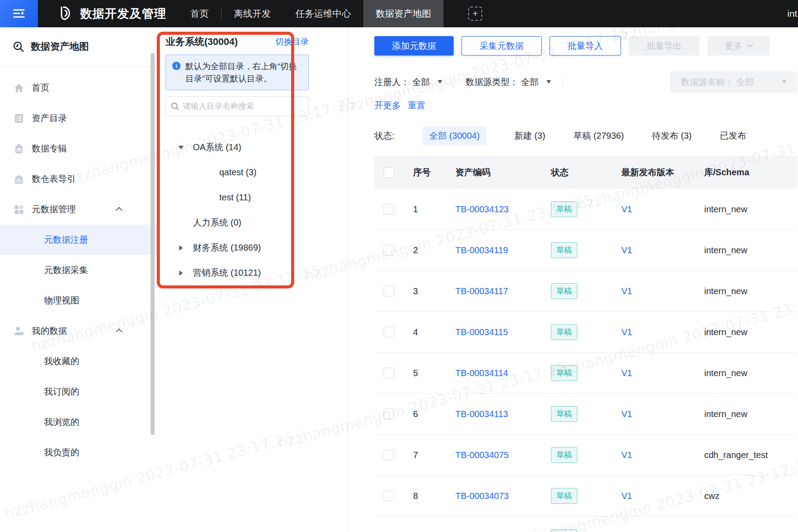  Describe the element at coordinates (227, 273) in the screenshot. I see `tree-node-label: 营销系统 (10121)` at that location.